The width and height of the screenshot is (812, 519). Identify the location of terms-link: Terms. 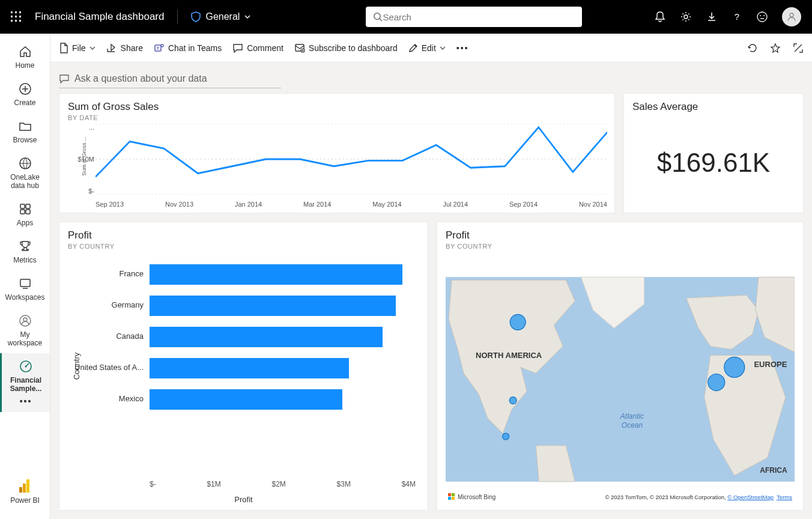
(784, 497).